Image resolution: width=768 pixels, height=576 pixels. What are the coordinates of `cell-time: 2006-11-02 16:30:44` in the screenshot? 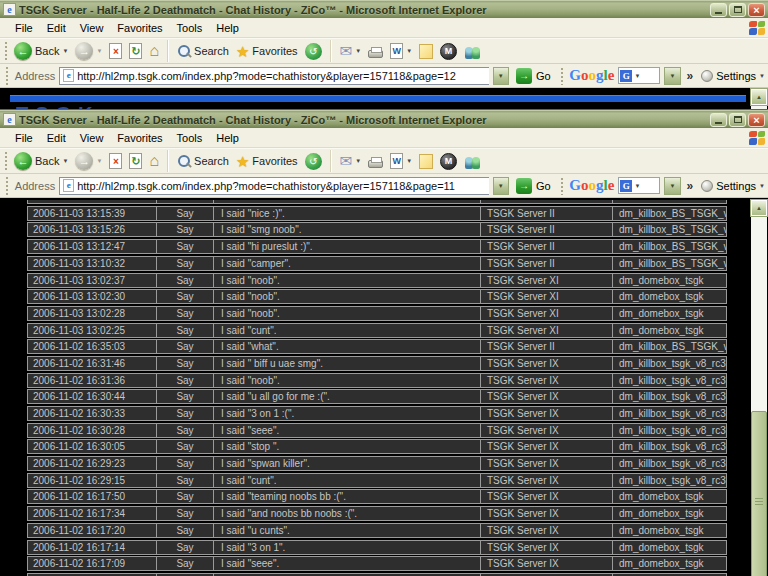 It's located at (92, 396).